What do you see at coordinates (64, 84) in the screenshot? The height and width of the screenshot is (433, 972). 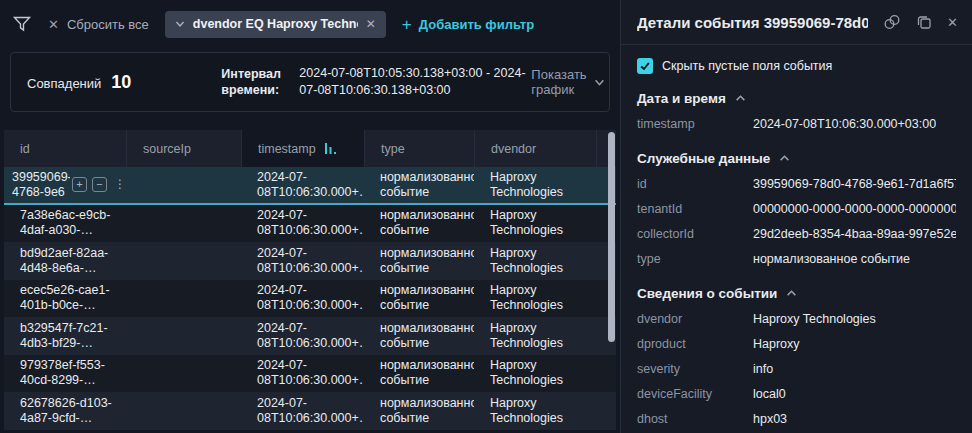 I see `matches-label: Совпадений` at bounding box center [64, 84].